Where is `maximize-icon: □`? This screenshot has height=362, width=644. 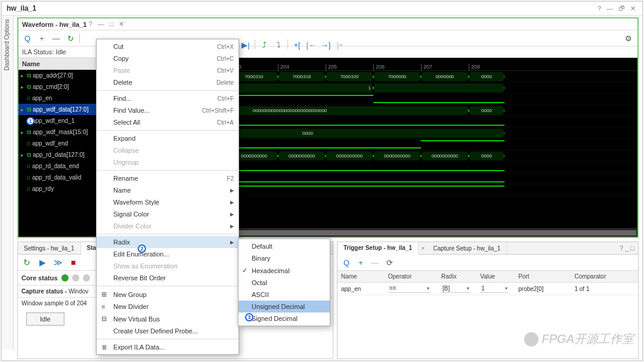 maximize-icon: □ is located at coordinates (112, 24).